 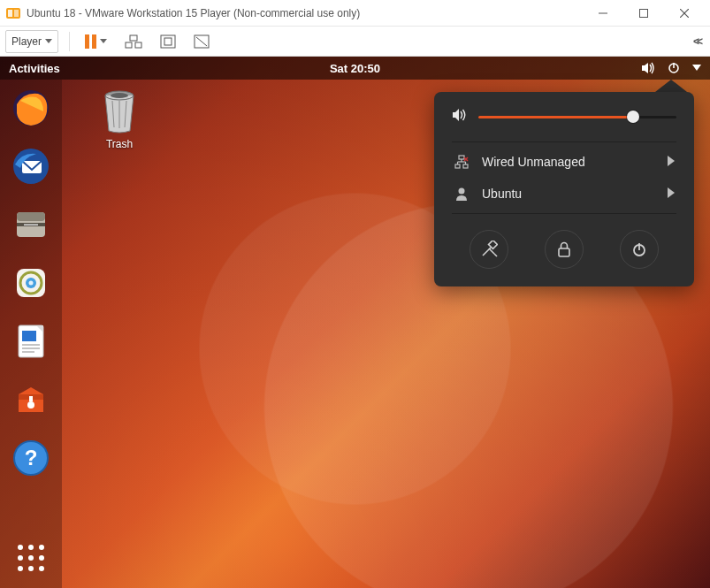 I want to click on system-status-popover: Wired Unmanaged Ubuntu, so click(x=564, y=189).